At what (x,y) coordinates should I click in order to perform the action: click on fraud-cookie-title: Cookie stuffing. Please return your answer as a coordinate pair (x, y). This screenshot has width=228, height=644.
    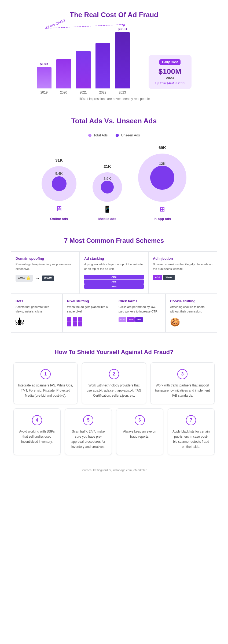
    Looking at the image, I should click on (191, 301).